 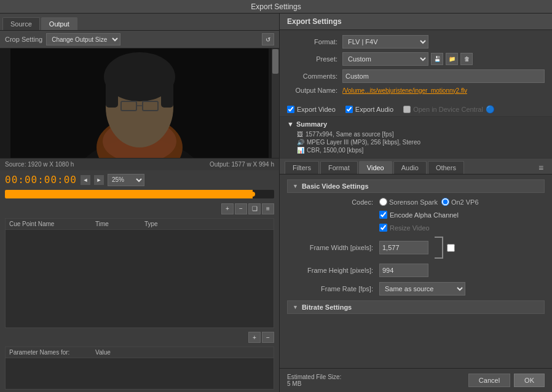 What do you see at coordinates (99, 180) in the screenshot?
I see `next-frame-button: ►` at bounding box center [99, 180].